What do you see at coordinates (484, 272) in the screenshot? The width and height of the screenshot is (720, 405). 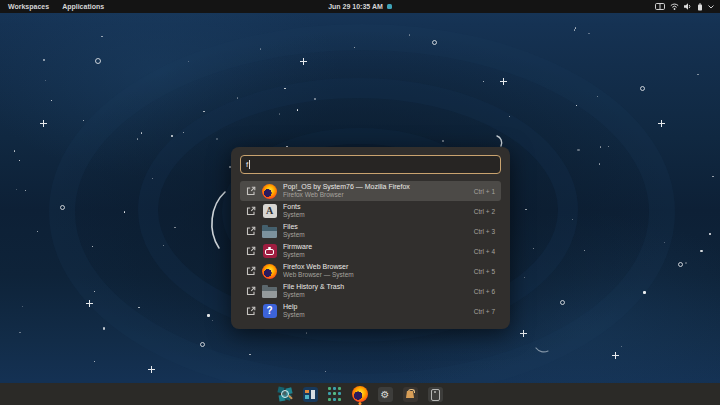 I see `result-shortcut: Ctrl + 5` at bounding box center [484, 272].